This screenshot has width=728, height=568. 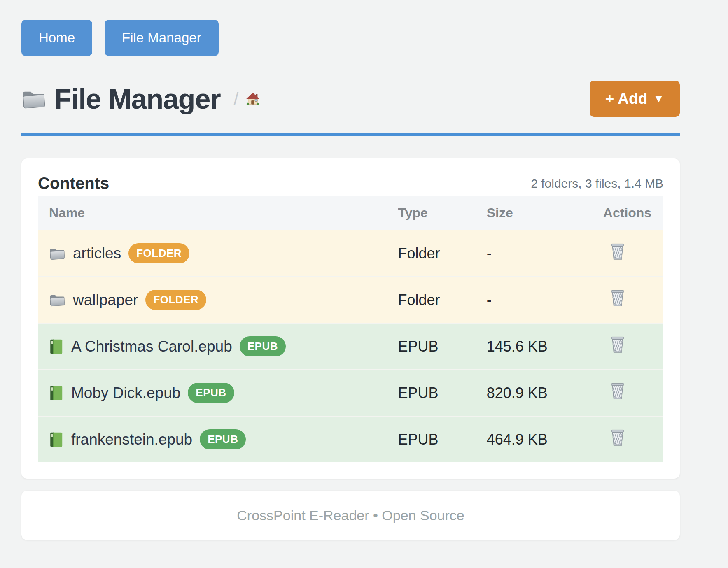 I want to click on folder-link: articles, so click(x=97, y=254).